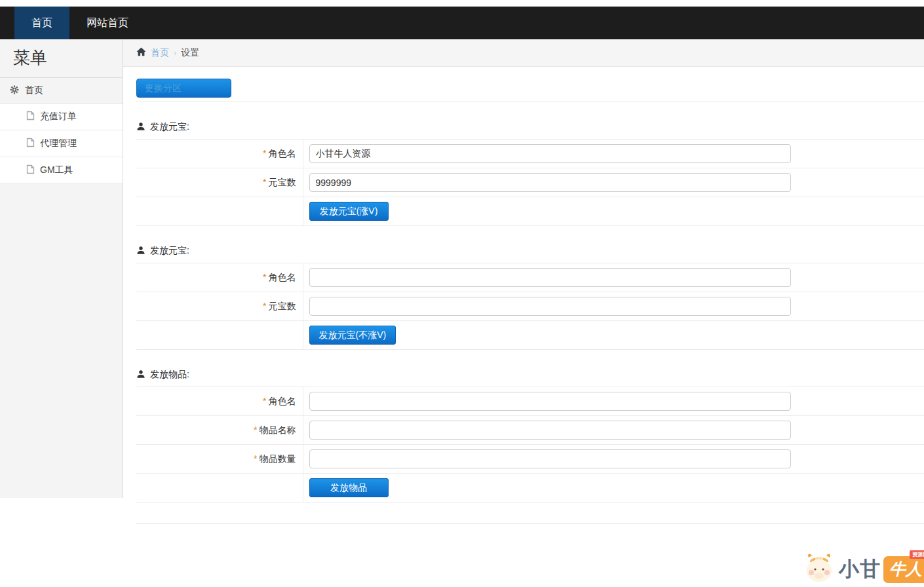  Describe the element at coordinates (917, 554) in the screenshot. I see `logo-ribbon: 资源网` at that location.